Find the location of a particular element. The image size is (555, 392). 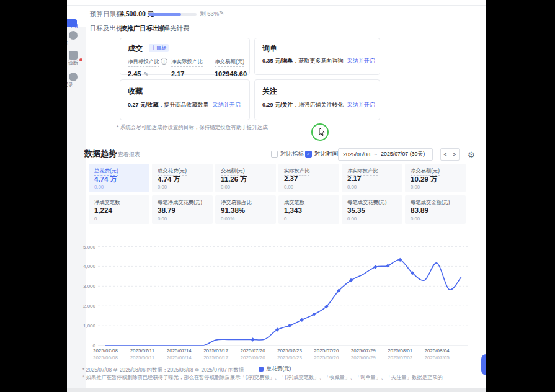

goal-card-deal: 成交 主目标 净目标投产比i2.45✎净实际投产比2.17净交易额(元)1029… is located at coordinates (185, 56).